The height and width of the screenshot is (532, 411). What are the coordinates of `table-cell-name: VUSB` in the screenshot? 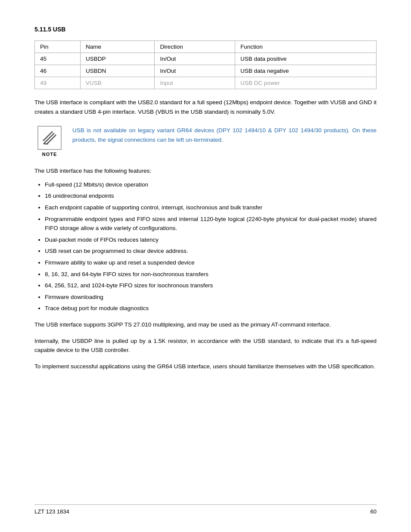 It's located at (118, 83).